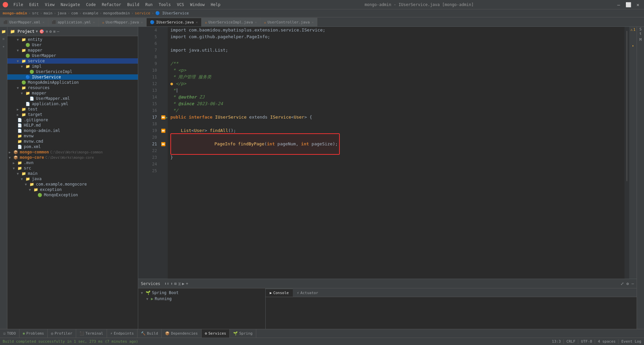 This screenshot has height=345, width=644. What do you see at coordinates (72, 125) in the screenshot?
I see `tree-item-help-md: 📄 HELP.md` at bounding box center [72, 125].